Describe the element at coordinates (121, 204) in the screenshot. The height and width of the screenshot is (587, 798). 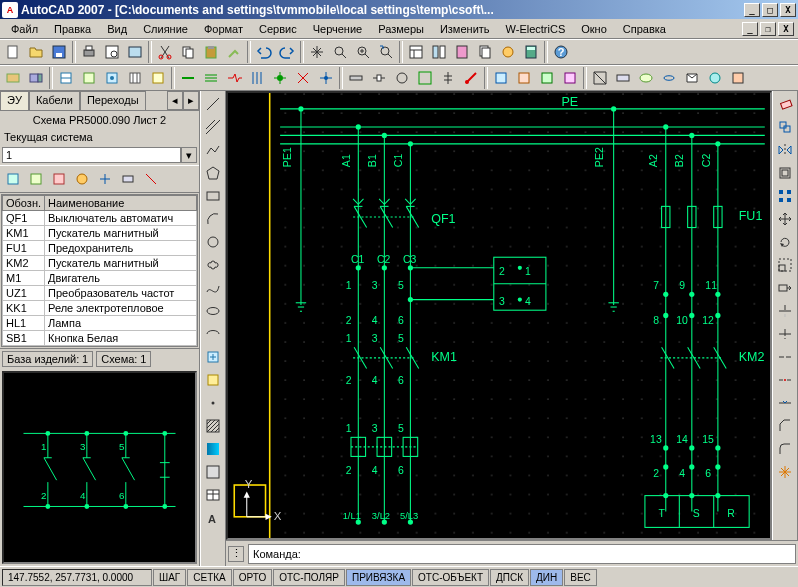
I see `col-name: Наименование` at that location.